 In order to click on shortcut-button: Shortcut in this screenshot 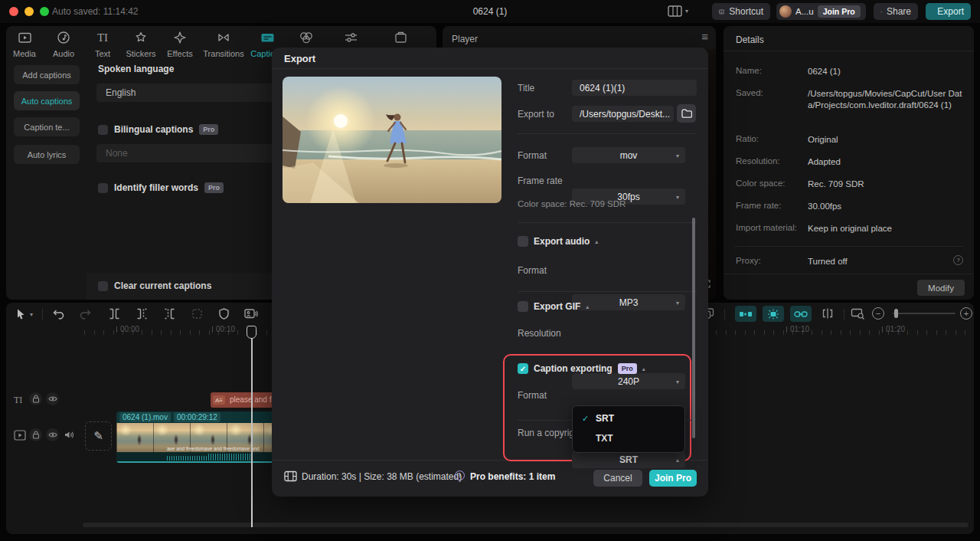, I will do `click(741, 11)`.